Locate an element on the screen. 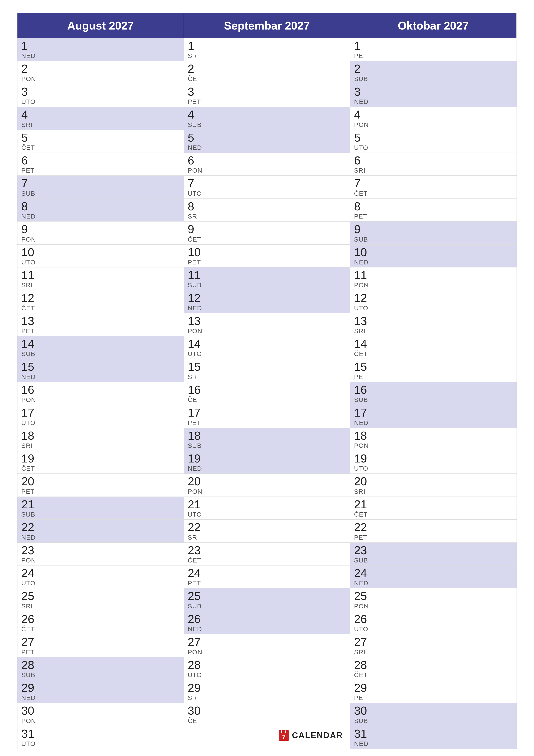 Image resolution: width=534 pixels, height=756 pixels. day-cell: 19NED is located at coordinates (267, 462).